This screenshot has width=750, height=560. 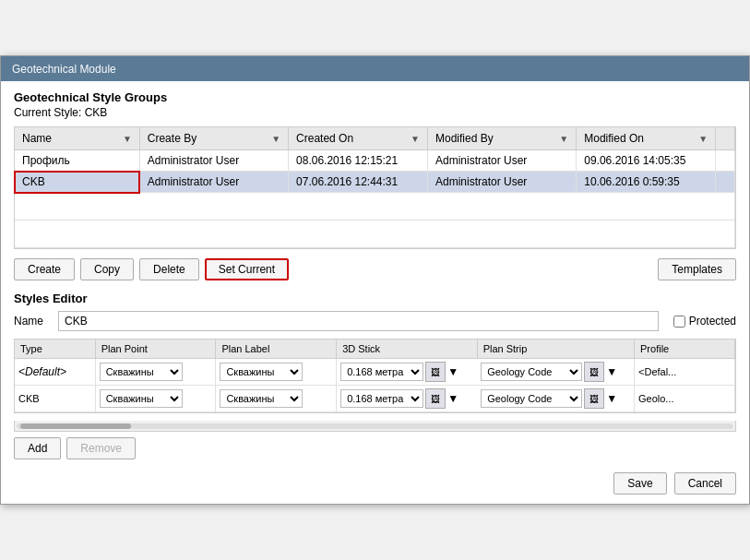 What do you see at coordinates (141, 399) in the screenshot?
I see `plan-point-select-1: Скважины` at bounding box center [141, 399].